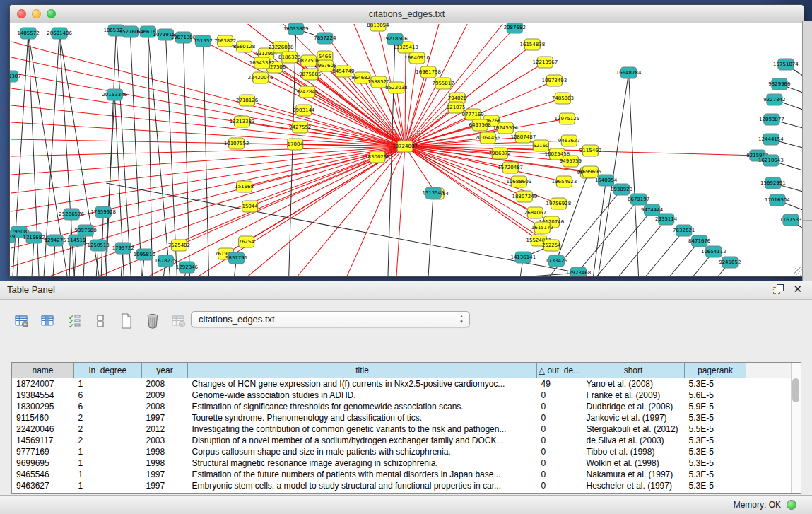  What do you see at coordinates (523, 137) in the screenshot?
I see `graph-node: 10807487` at bounding box center [523, 137].